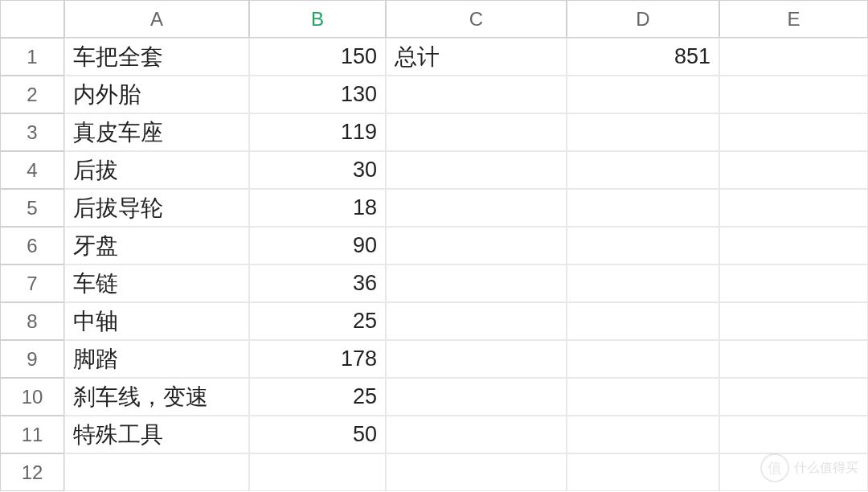  What do you see at coordinates (643, 95) in the screenshot?
I see `cell-d2` at bounding box center [643, 95].